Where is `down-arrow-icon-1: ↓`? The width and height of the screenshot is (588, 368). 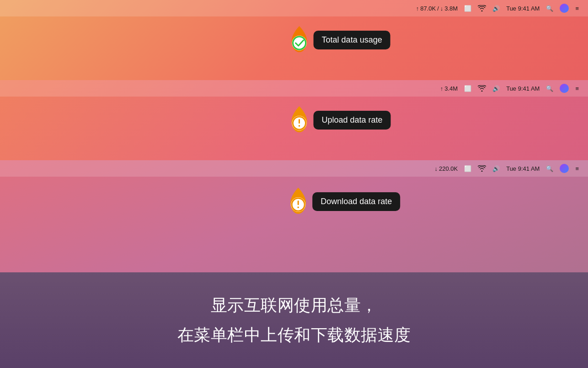 down-arrow-icon-1: ↓ is located at coordinates (442, 8).